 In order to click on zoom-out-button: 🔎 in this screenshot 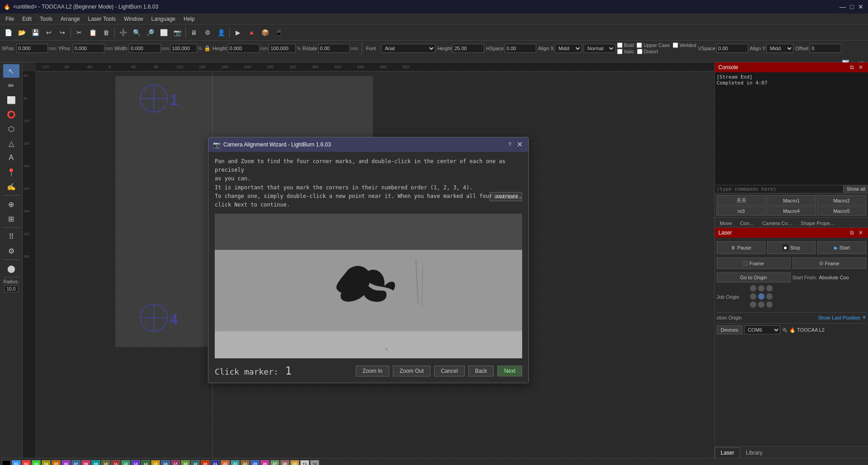, I will do `click(150, 33)`.